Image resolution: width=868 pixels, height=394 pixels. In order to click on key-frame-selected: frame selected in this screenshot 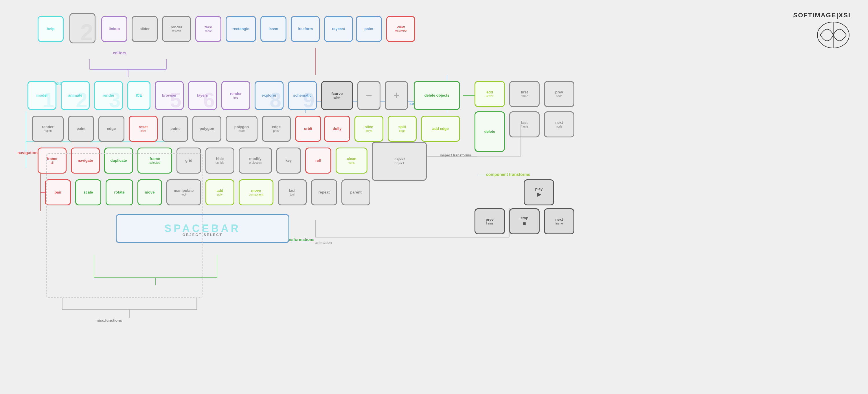, I will do `click(155, 160)`.